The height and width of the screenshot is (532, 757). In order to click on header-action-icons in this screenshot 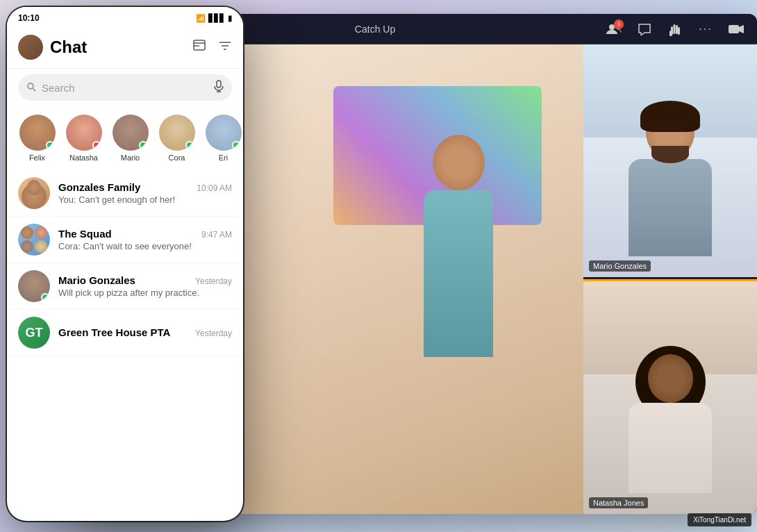, I will do `click(212, 47)`.